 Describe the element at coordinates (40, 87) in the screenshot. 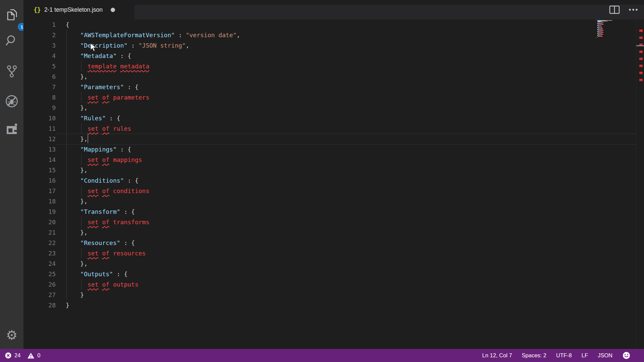

I see `line-number: 7` at that location.